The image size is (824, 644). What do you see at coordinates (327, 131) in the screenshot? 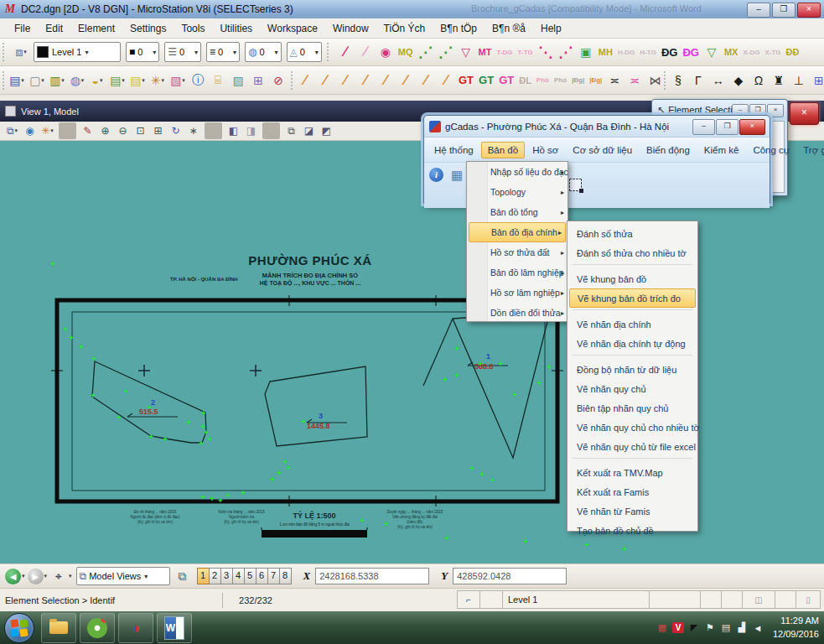
I see `clip-mask-icon: ◩` at bounding box center [327, 131].